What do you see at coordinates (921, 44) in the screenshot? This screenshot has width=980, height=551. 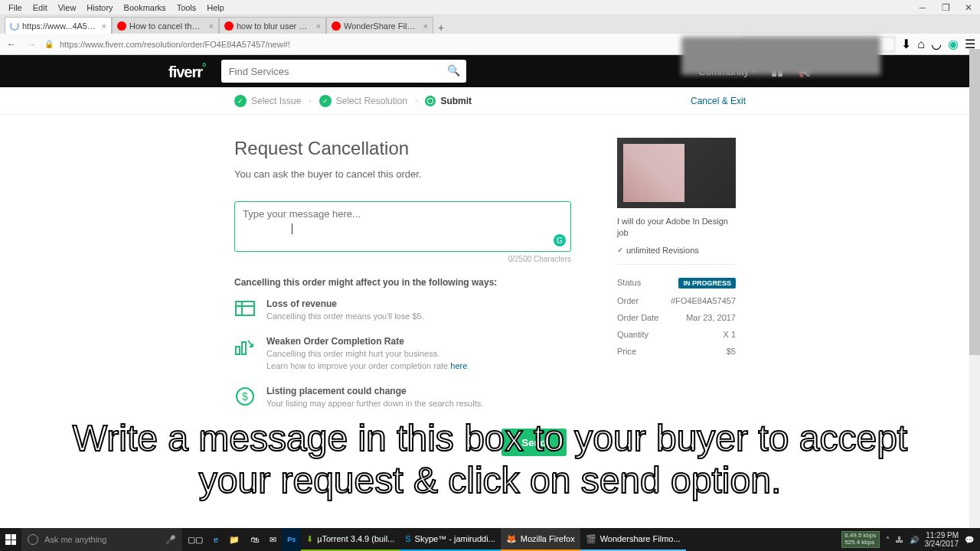 I see `home-icon: ⌂` at bounding box center [921, 44].